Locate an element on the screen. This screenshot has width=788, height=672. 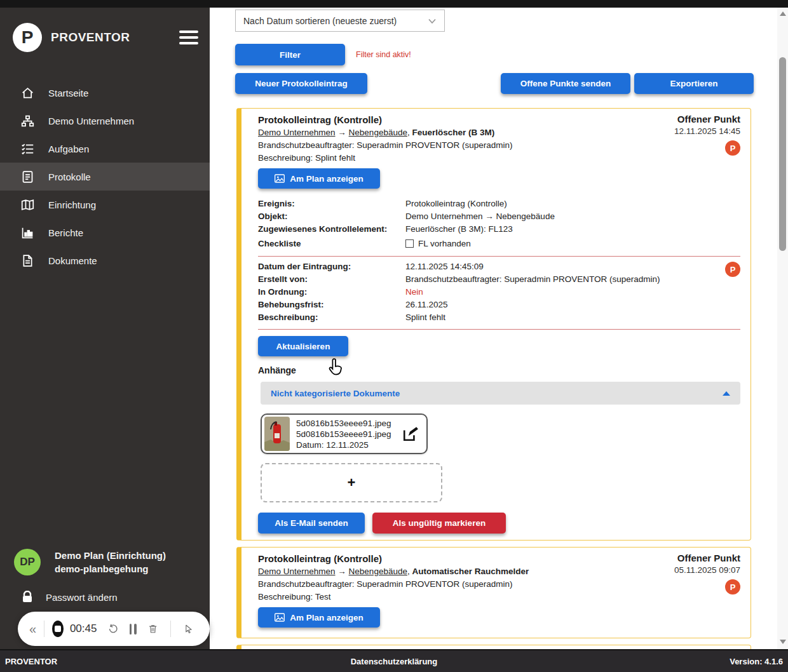
screen-recorder-toolbar: « 00:45 is located at coordinates (114, 629).